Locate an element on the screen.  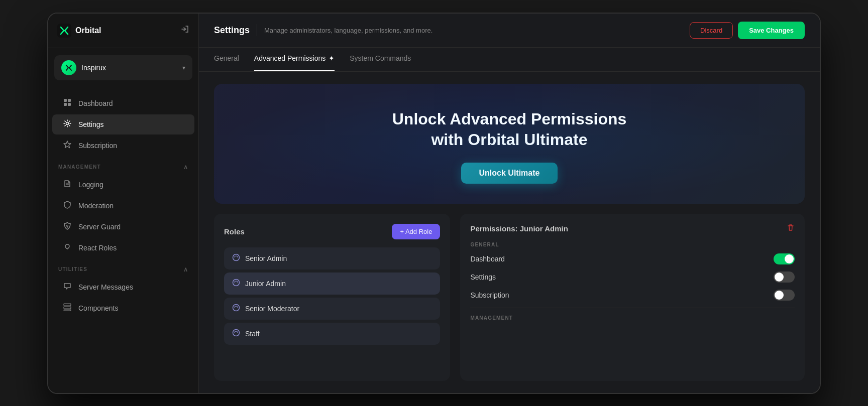
perm-toggle-subscription is located at coordinates (784, 295).